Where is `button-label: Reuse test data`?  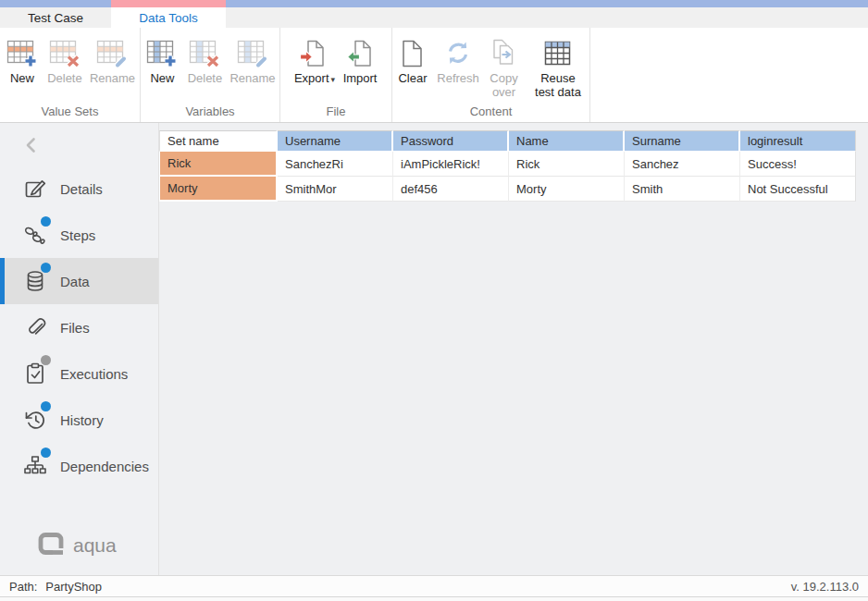
button-label: Reuse test data is located at coordinates (558, 86).